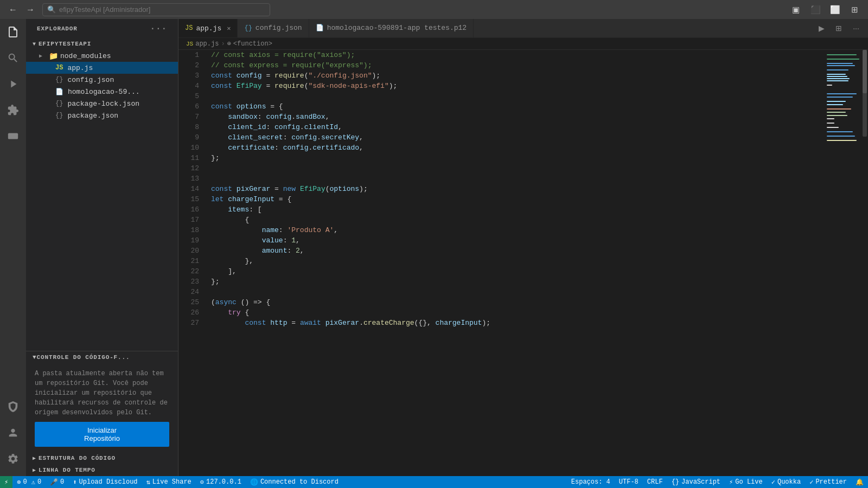 Image resolution: width=868 pixels, height=488 pixels. I want to click on status-language: {} JavaScript, so click(696, 482).